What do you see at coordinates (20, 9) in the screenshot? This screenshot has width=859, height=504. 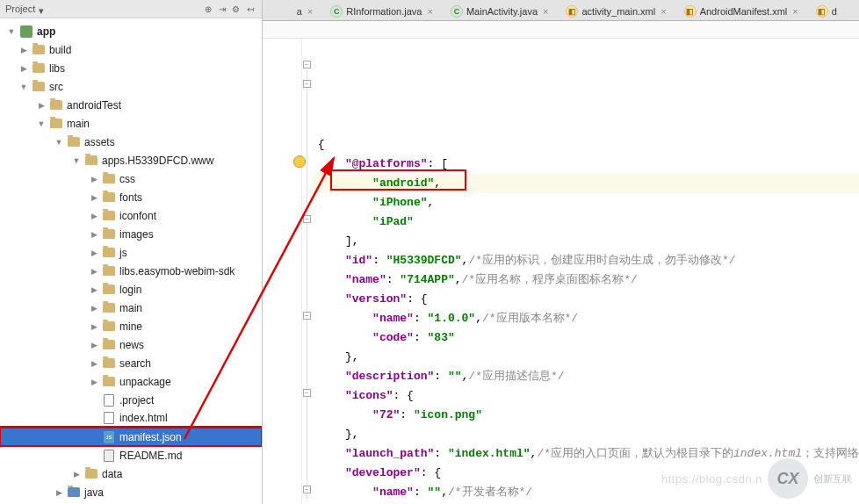 I see `project-panel-title: Project` at bounding box center [20, 9].